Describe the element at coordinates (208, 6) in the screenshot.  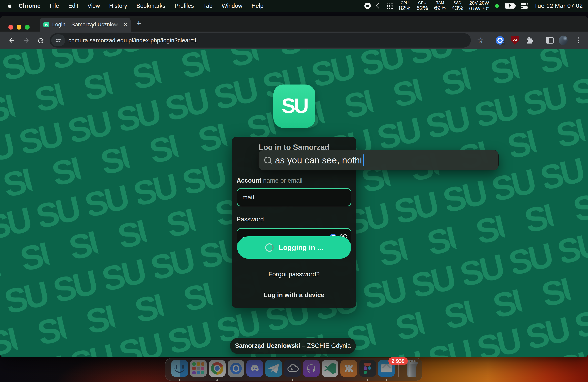
I see `menu-item-tab: Tab` at that location.